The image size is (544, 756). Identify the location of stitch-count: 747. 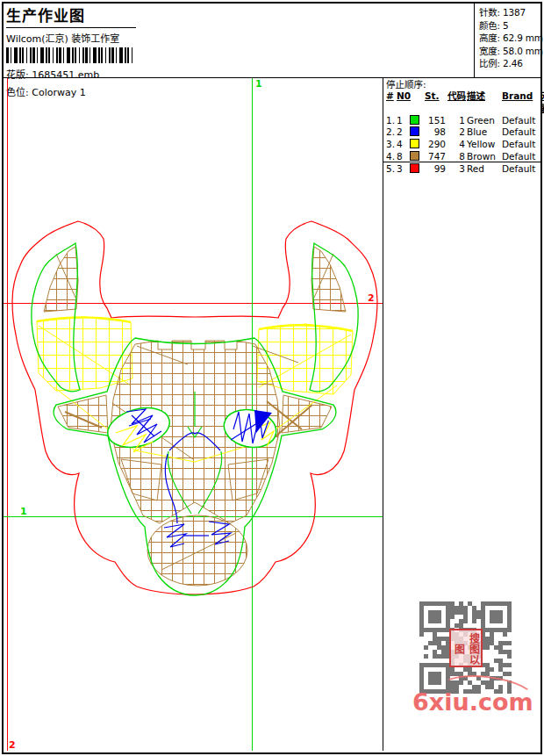
(436, 157).